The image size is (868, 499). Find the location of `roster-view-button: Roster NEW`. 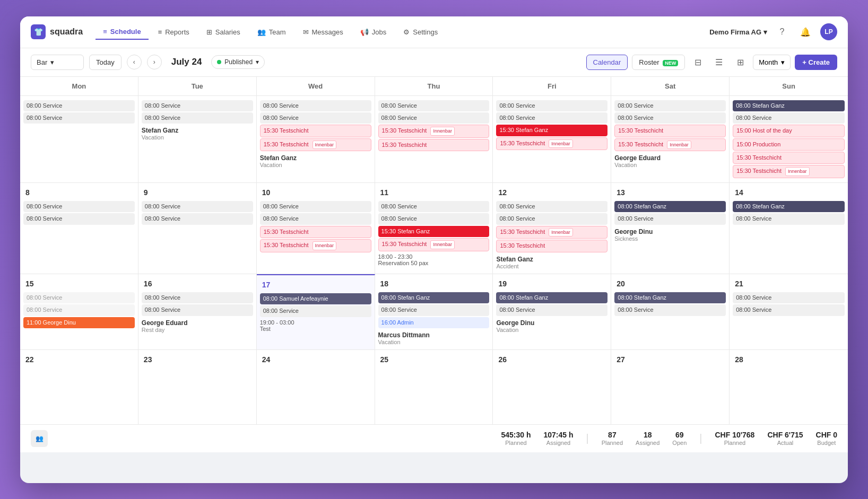

roster-view-button: Roster NEW is located at coordinates (658, 63).